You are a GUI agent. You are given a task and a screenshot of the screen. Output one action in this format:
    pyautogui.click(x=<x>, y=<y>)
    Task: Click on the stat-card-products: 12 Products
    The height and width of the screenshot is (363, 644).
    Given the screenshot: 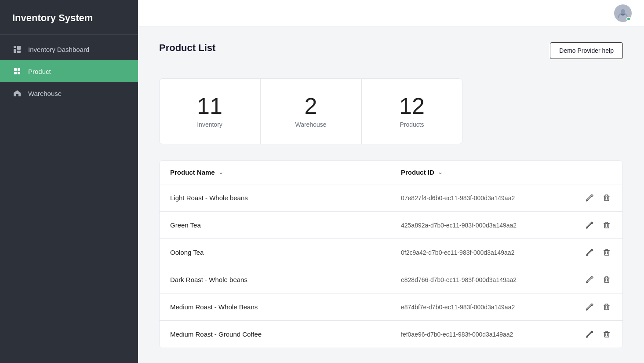 What is the action you would take?
    pyautogui.click(x=412, y=111)
    